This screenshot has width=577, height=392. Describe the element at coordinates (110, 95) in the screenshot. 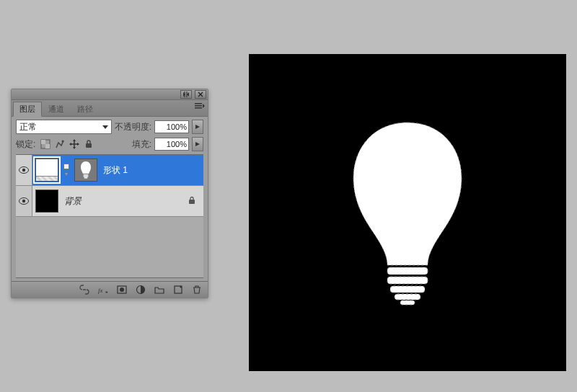

I see `panel-titlebar` at that location.